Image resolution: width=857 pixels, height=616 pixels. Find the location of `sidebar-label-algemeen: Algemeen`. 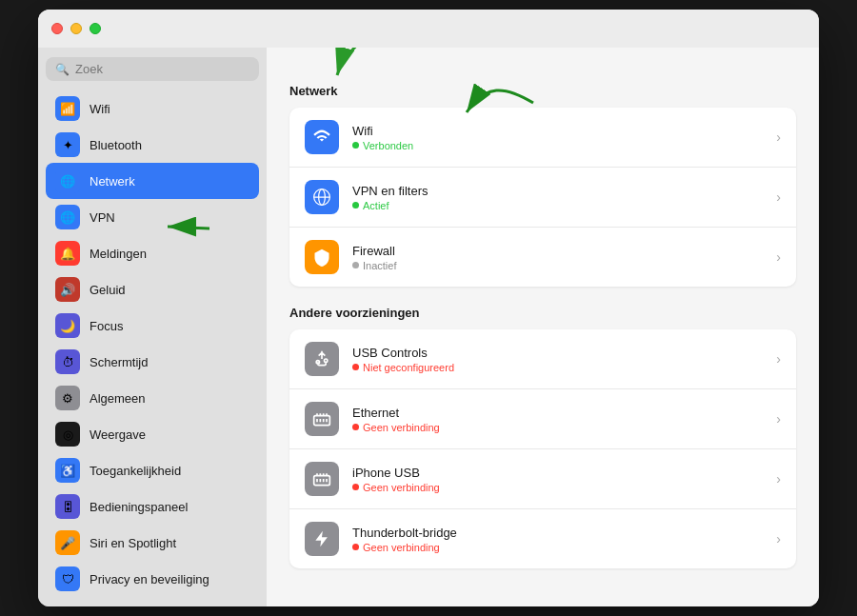

sidebar-label-algemeen: Algemeen is located at coordinates (118, 398).